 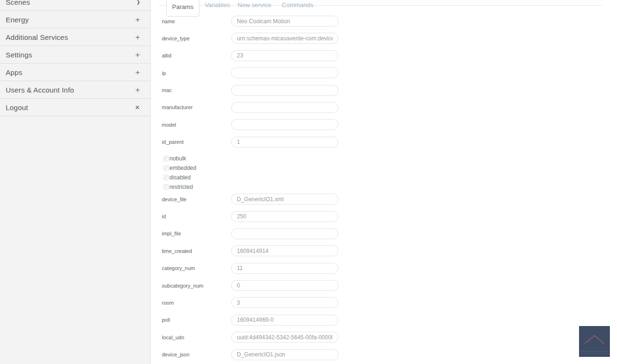 What do you see at coordinates (384, 142) in the screenshot?
I see `form-row: id_parent` at bounding box center [384, 142].